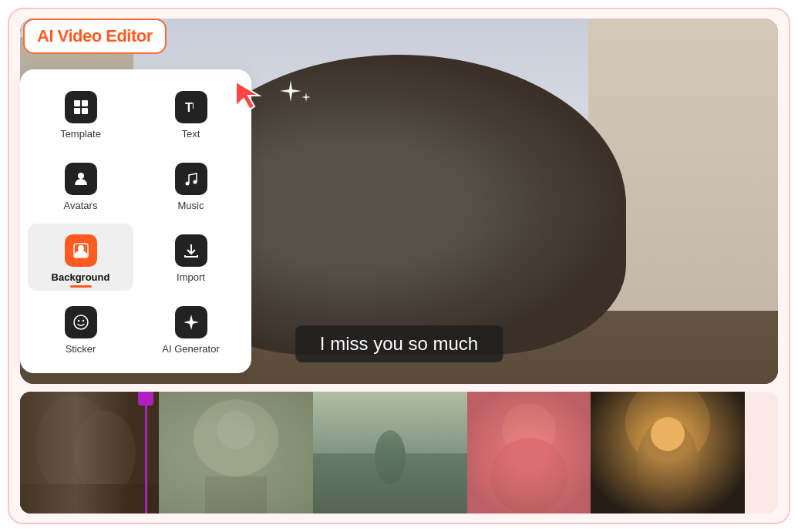 This screenshot has width=798, height=532. Describe the element at coordinates (191, 107) in the screenshot. I see `text-icon: T I` at that location.